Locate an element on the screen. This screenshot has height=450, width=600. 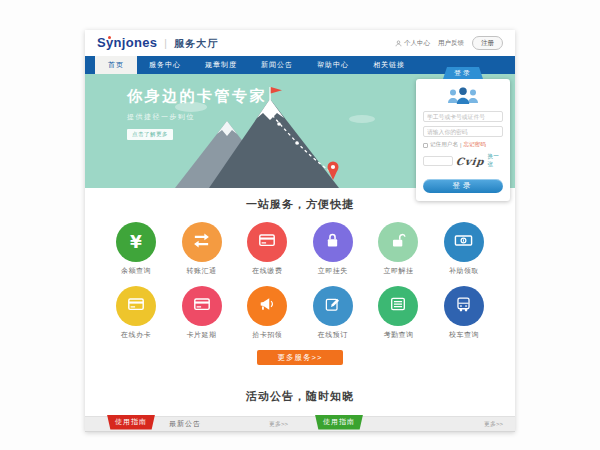
announcements-section: 活动公告，随时知晓 使用指南 最新公告 更多>> 使用指南 更多>> is located at coordinates (300, 410).